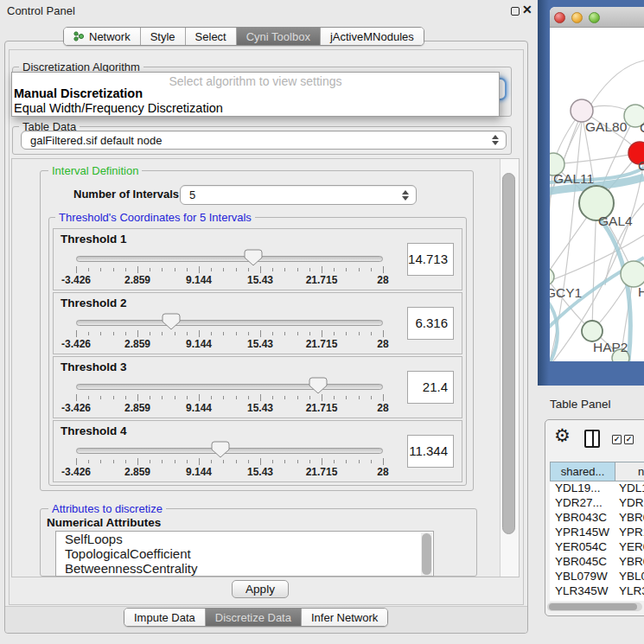 This screenshot has width=644, height=644. I want to click on table-row: YBR043CYBR0, so click(596, 519).